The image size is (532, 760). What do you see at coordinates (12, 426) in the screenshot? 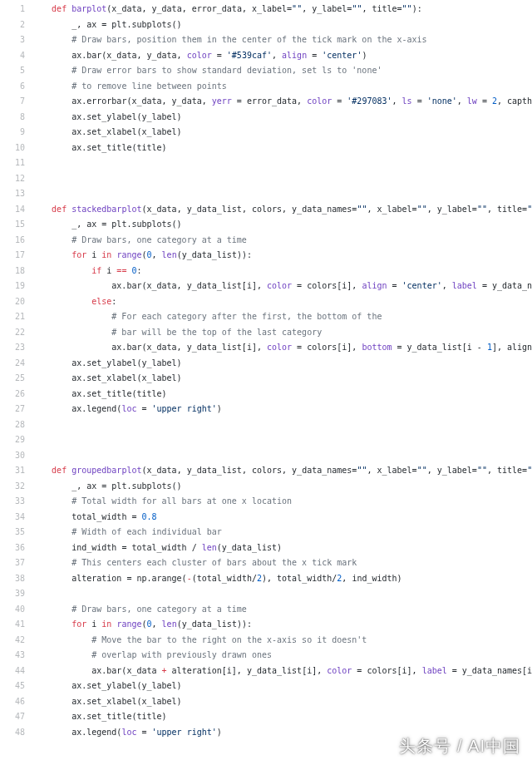
I see `line-number: 28` at bounding box center [12, 426].